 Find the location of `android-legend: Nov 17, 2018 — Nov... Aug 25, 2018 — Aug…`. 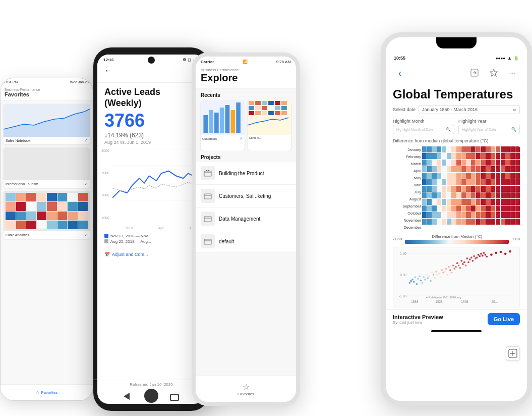

android-legend: Nov 17, 2018 — Nov... Aug 25, 2018 — Aug… is located at coordinates (151, 239).